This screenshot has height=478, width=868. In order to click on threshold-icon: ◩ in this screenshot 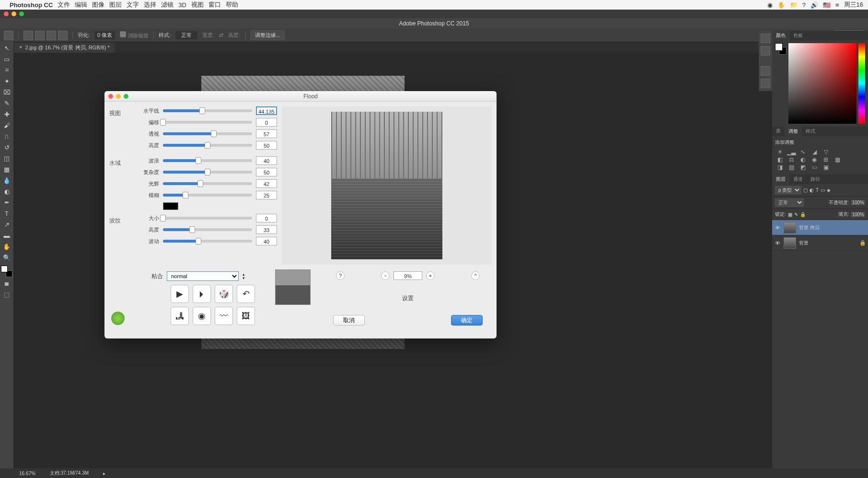, I will do `click(803, 168)`.